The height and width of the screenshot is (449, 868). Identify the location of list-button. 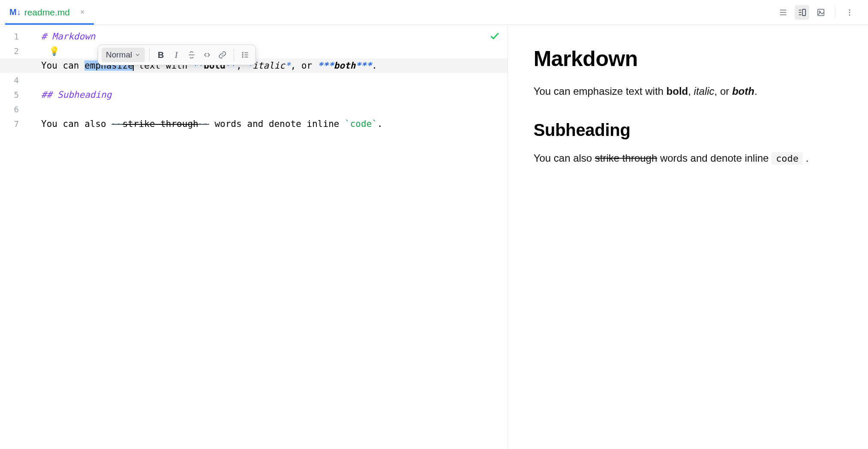
(245, 55).